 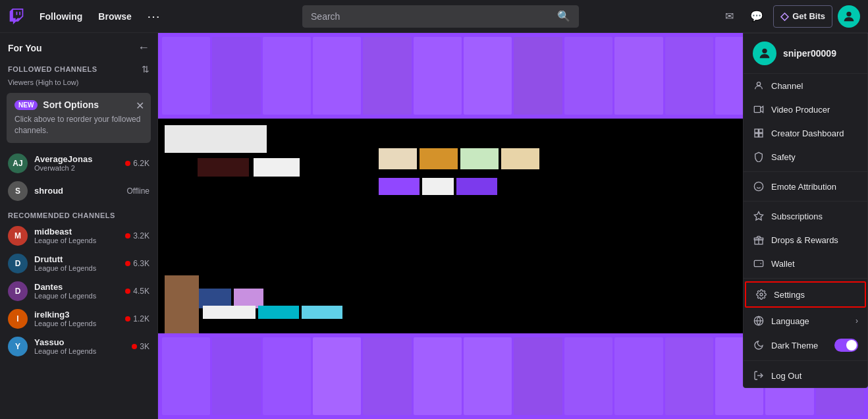 What do you see at coordinates (434, 16) in the screenshot?
I see `search-input` at bounding box center [434, 16].